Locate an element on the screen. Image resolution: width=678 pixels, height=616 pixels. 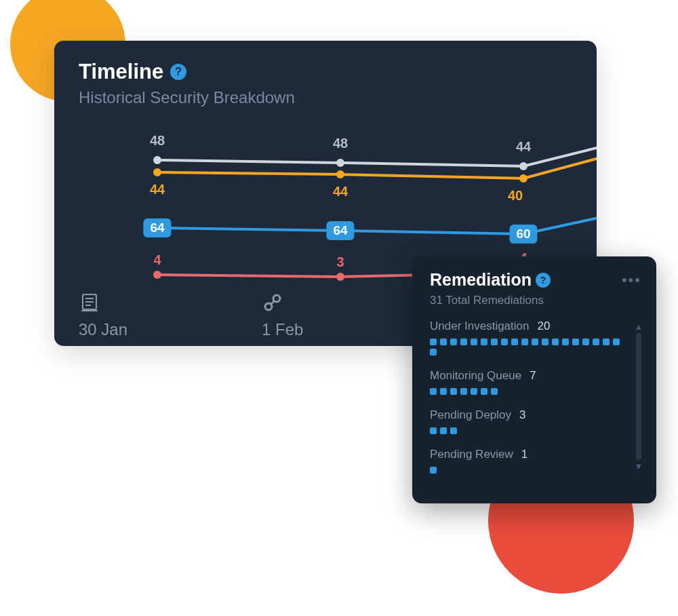
remed-label: Under Investigation is located at coordinates (479, 326).